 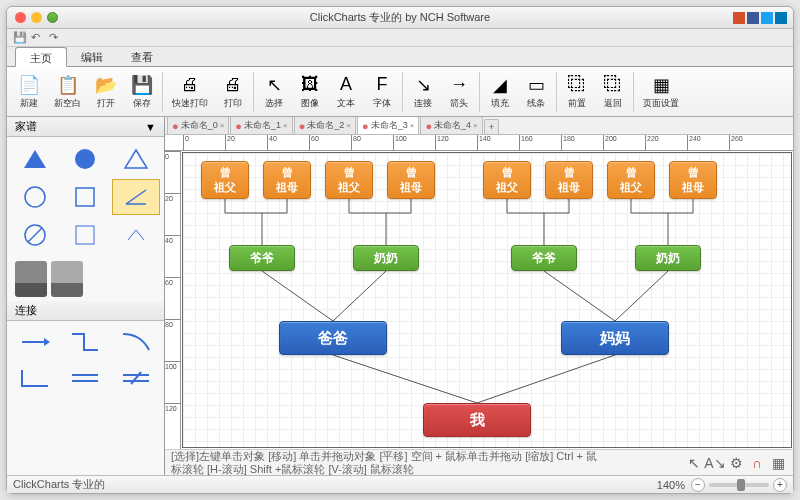 What do you see at coordinates (136, 159) in the screenshot?
I see `shape-triangle-outline` at bounding box center [136, 159].